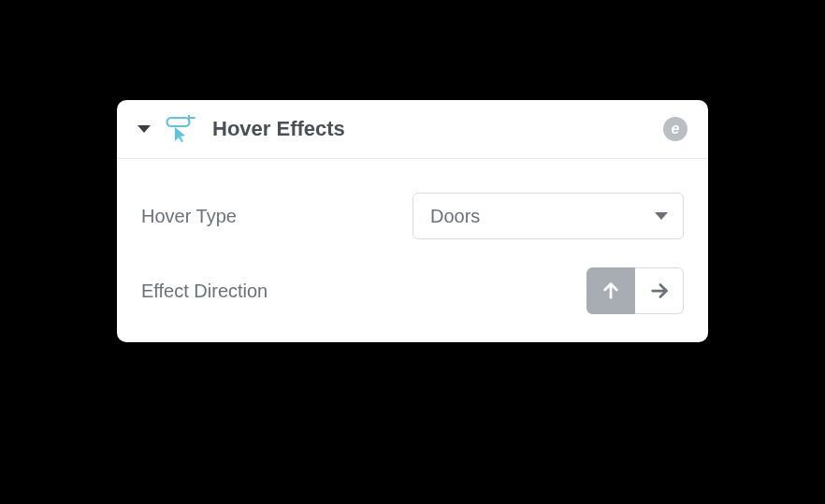 This screenshot has height=504, width=825. I want to click on direction-right-button, so click(659, 291).